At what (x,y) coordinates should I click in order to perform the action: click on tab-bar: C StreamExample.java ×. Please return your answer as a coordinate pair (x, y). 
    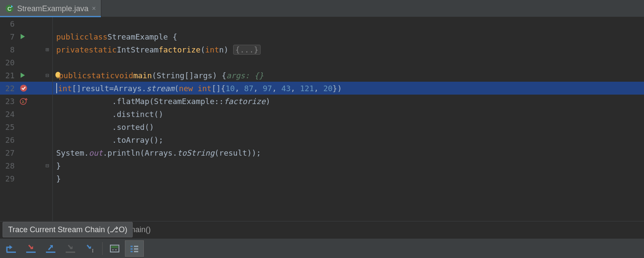
    Looking at the image, I should click on (322, 9).